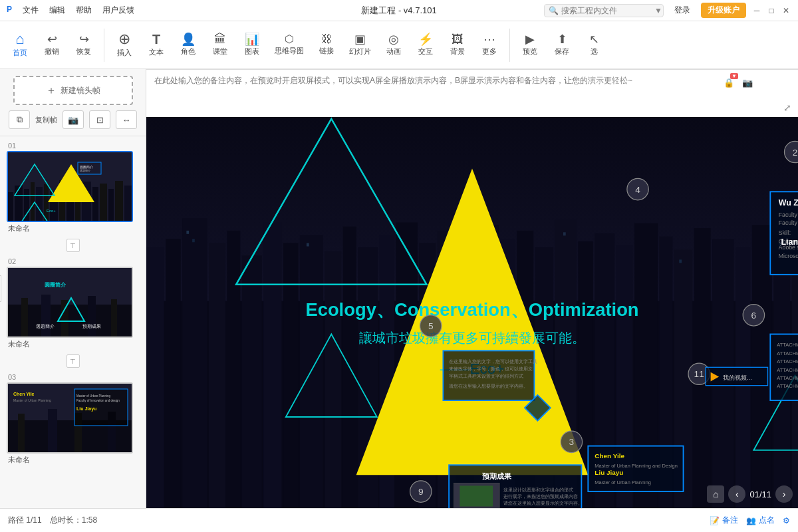 This screenshot has width=798, height=532. I want to click on toolbar-classroom: 🏛 课堂, so click(220, 45).